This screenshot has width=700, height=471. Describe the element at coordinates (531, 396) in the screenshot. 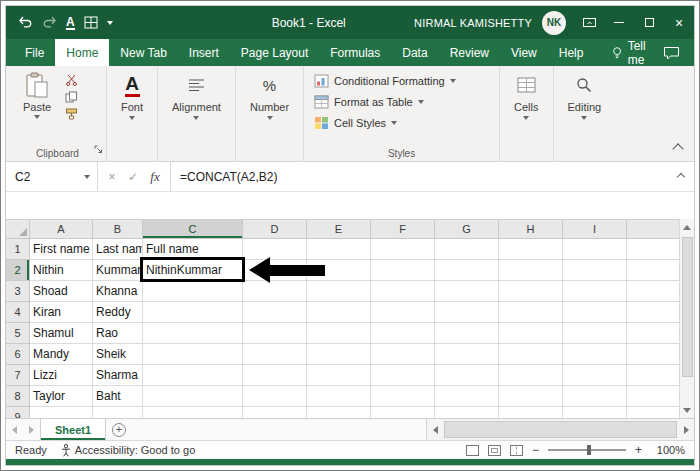

I see `cell-H8` at that location.